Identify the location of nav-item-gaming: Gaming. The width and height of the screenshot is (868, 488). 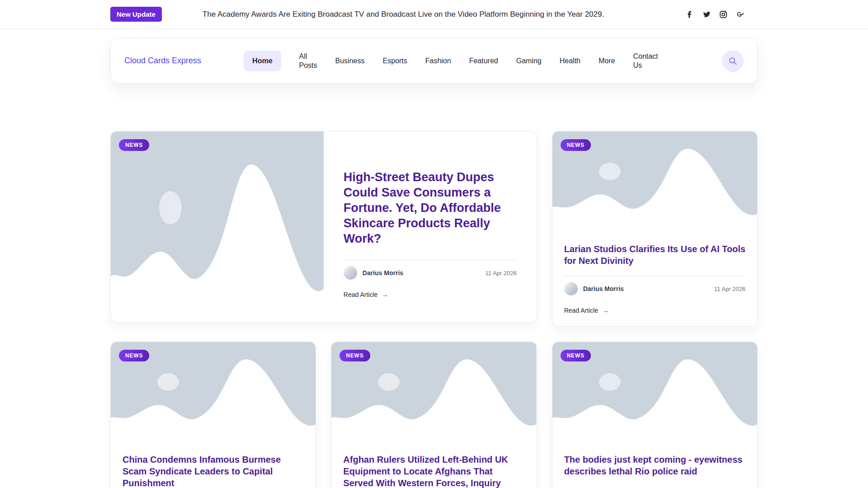
(529, 61).